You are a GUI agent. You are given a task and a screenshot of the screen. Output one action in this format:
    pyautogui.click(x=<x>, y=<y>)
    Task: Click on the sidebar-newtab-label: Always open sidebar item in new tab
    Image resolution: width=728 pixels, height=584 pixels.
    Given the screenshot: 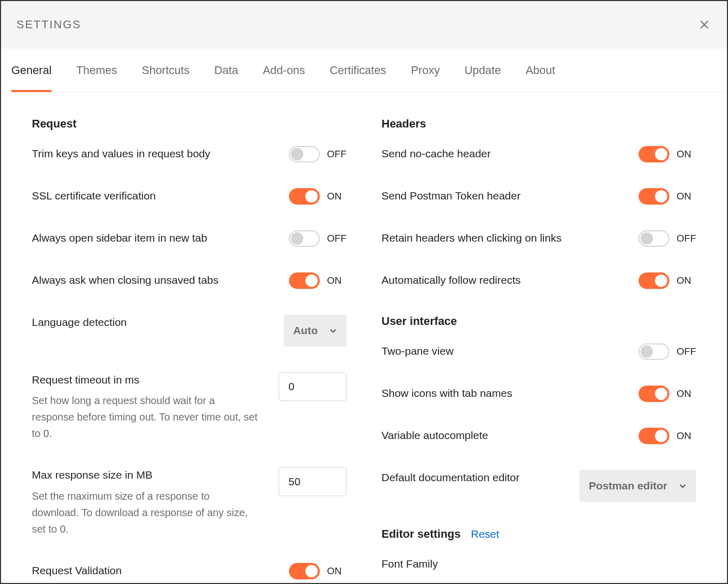 What is the action you would take?
    pyautogui.click(x=119, y=238)
    